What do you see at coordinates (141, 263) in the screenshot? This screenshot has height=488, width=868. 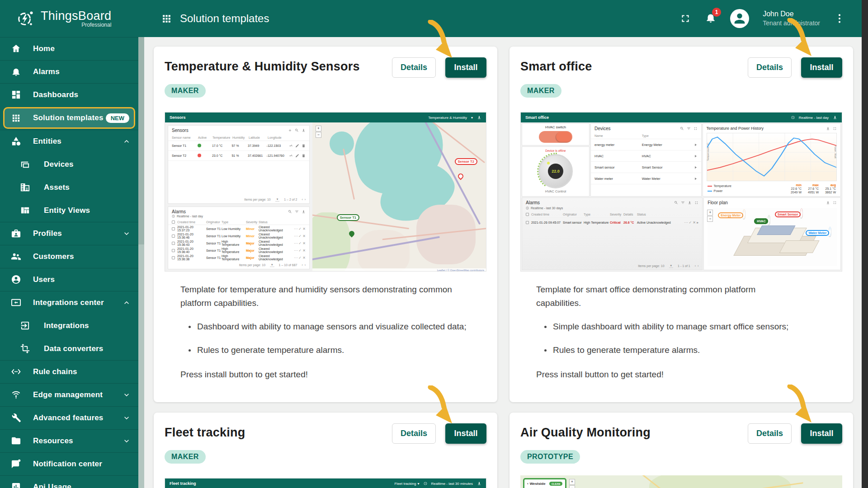 I see `sidebar-scrollbar` at bounding box center [141, 263].